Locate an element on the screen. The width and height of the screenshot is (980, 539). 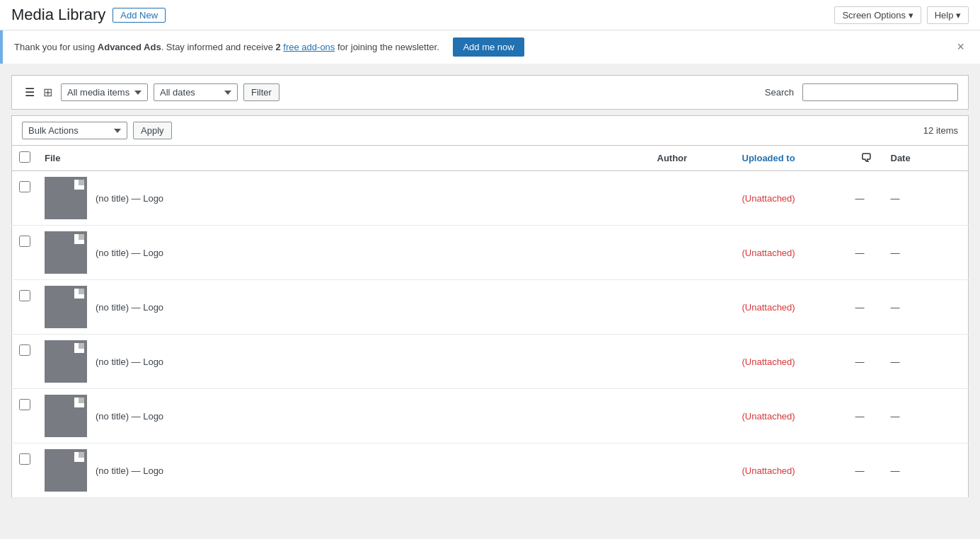
top-right-controls: Screen Options ▾ Help ▾ is located at coordinates (901, 16).